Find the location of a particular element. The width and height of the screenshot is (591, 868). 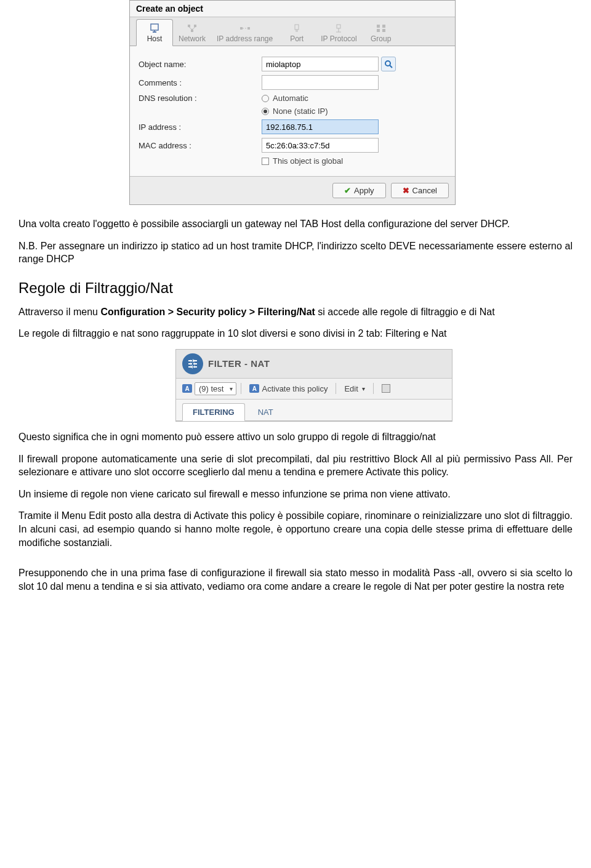

filter-nat-icon is located at coordinates (193, 364).